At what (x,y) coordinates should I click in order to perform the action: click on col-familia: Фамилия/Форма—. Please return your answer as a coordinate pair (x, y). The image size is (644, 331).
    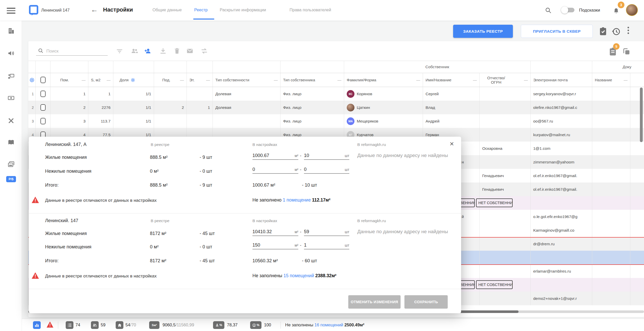
    Looking at the image, I should click on (384, 80).